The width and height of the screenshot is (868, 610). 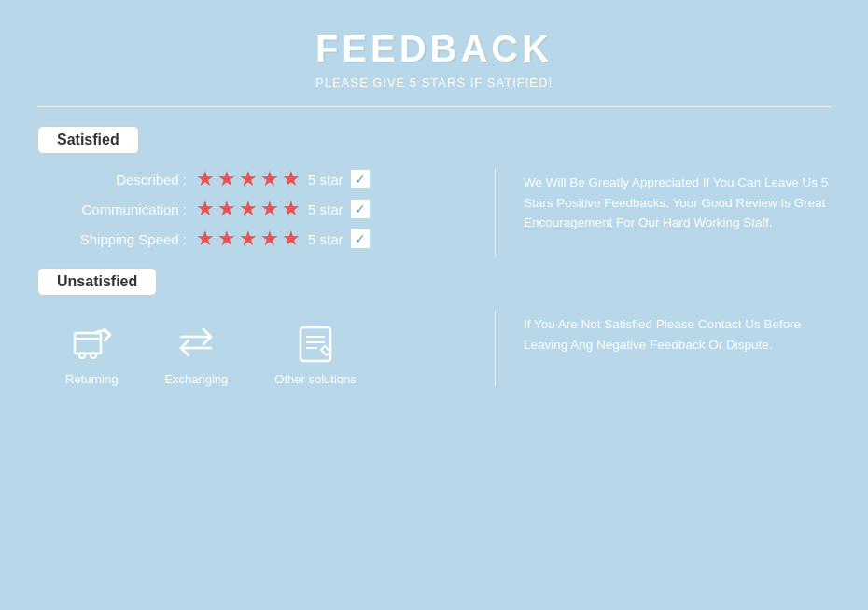 What do you see at coordinates (117, 239) in the screenshot?
I see `shipping-label: Shipping Speed :` at bounding box center [117, 239].